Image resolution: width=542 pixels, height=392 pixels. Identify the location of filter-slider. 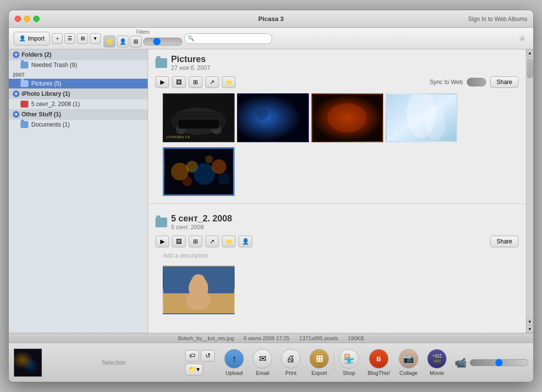
(163, 42).